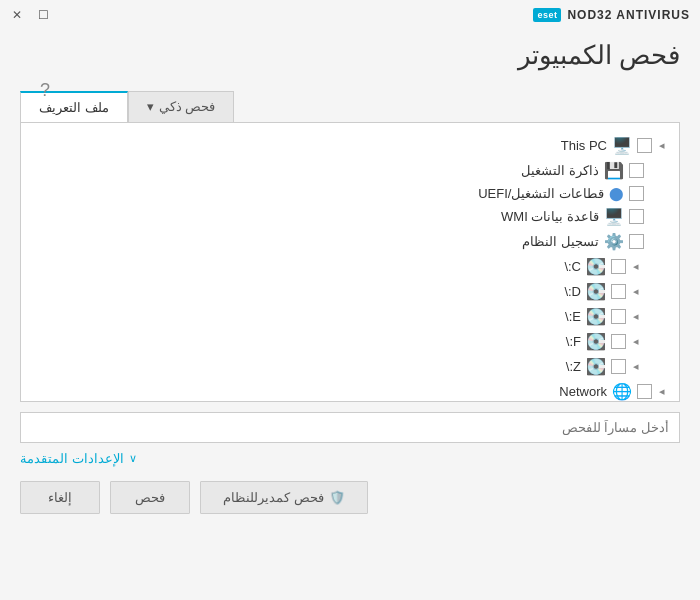  What do you see at coordinates (150, 498) in the screenshot?
I see `scan-button: فحص` at bounding box center [150, 498].